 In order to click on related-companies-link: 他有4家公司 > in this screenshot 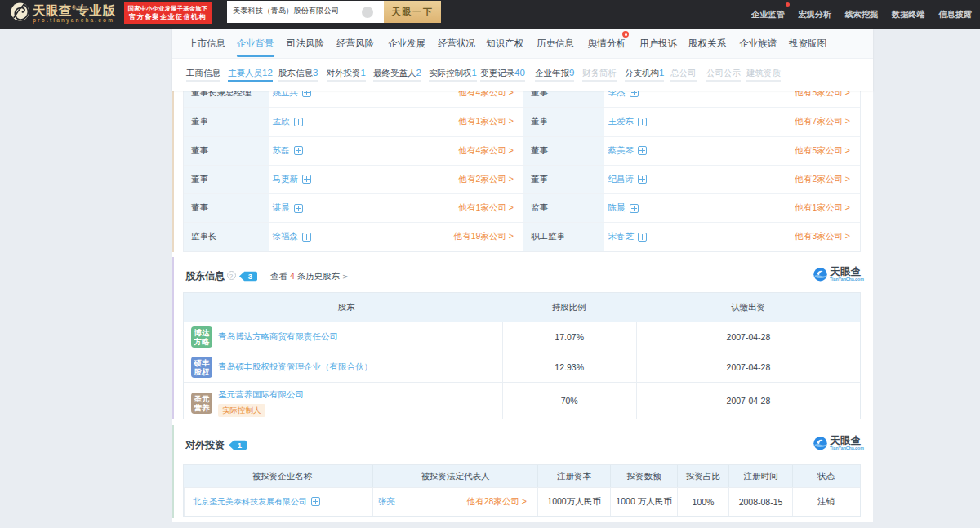, I will do `click(487, 151)`.